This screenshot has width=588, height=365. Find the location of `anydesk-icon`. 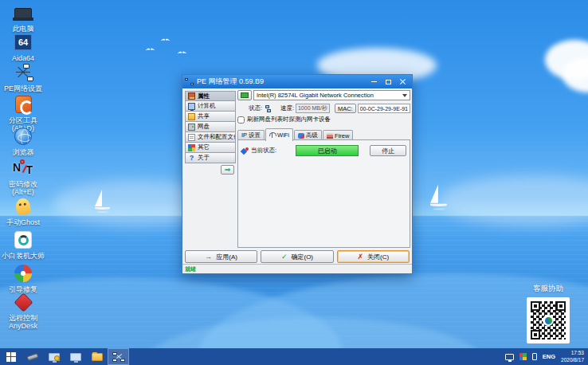

anydesk-icon is located at coordinates (23, 302).